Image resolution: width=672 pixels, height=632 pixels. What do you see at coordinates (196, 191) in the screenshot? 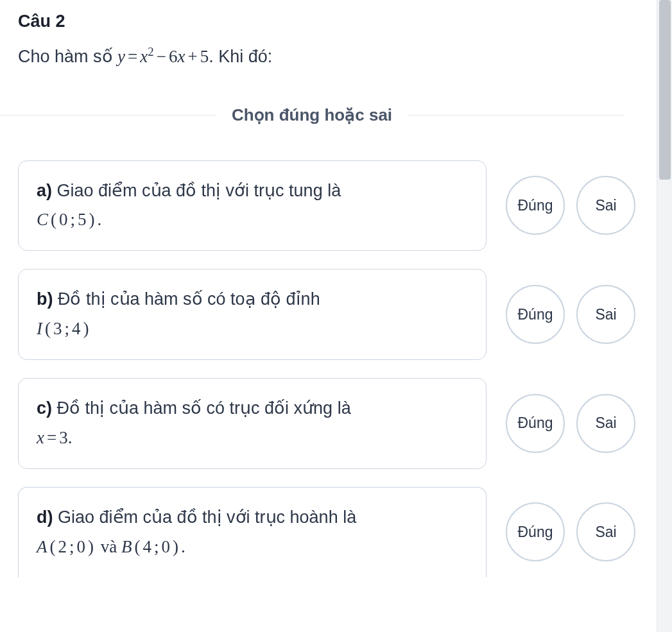
I see `option-text: Giao điểm của đồ thị với trục tung là` at bounding box center [196, 191].